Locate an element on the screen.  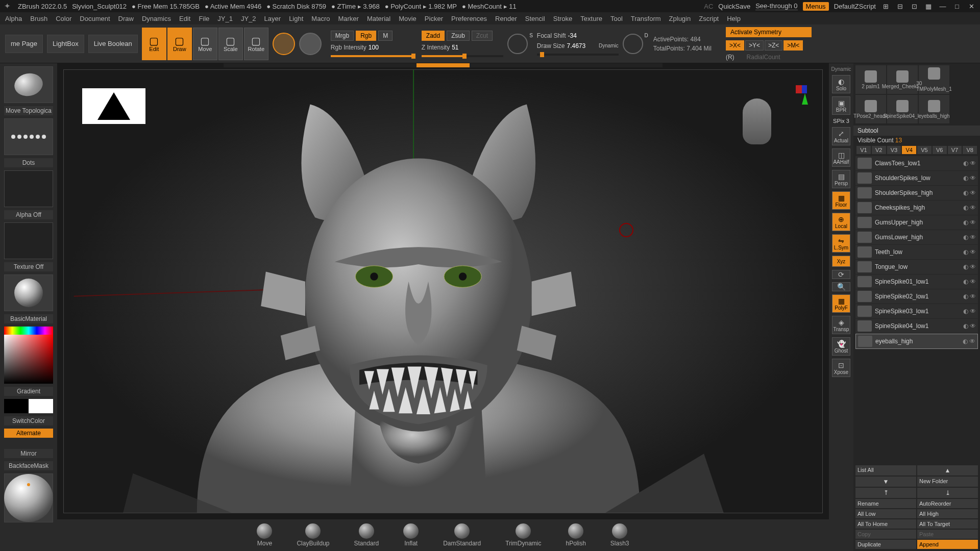
zcut-button: Zcut is located at coordinates (482, 36).